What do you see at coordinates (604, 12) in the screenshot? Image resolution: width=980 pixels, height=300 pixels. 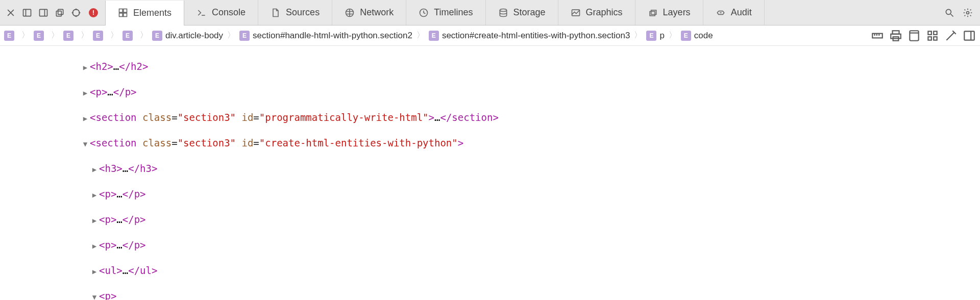 I see `tab-label: Graphics` at bounding box center [604, 12].